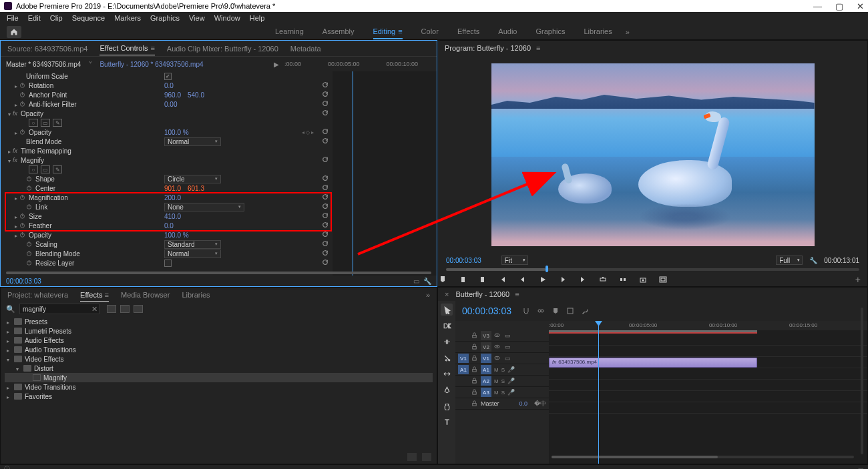 Image resolution: width=868 pixels, height=469 pixels. What do you see at coordinates (463, 260) in the screenshot?
I see `program-timecode: 00:00:03:03` at bounding box center [463, 260].